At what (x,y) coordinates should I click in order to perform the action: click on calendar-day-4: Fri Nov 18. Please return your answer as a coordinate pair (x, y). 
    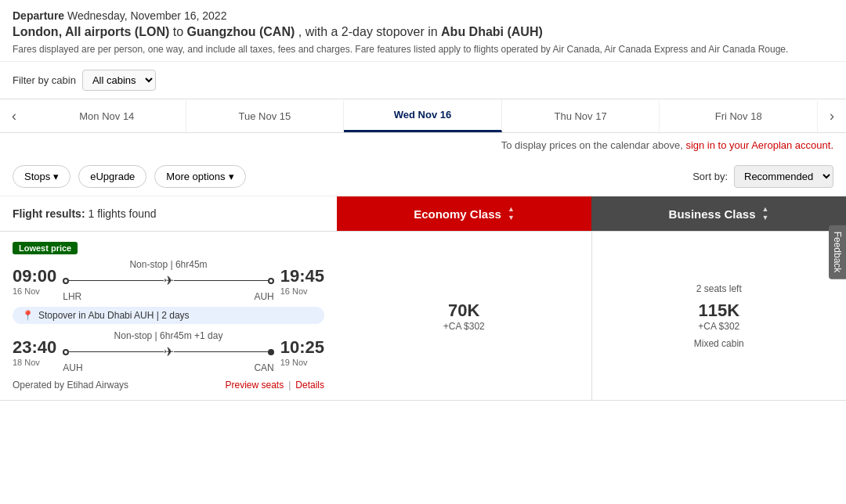
    Looking at the image, I should click on (739, 116).